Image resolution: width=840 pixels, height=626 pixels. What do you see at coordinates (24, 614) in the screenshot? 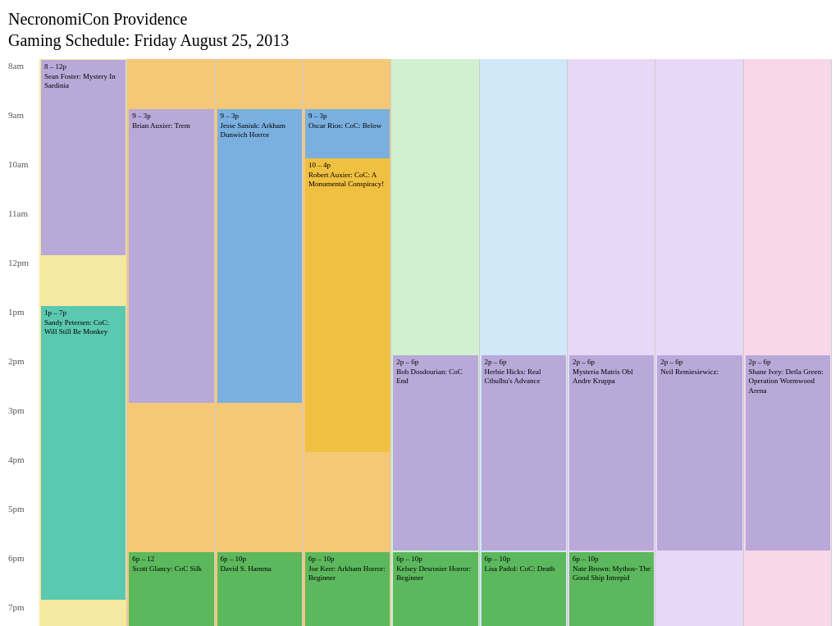
I see `time-label: 7pm` at bounding box center [24, 614].